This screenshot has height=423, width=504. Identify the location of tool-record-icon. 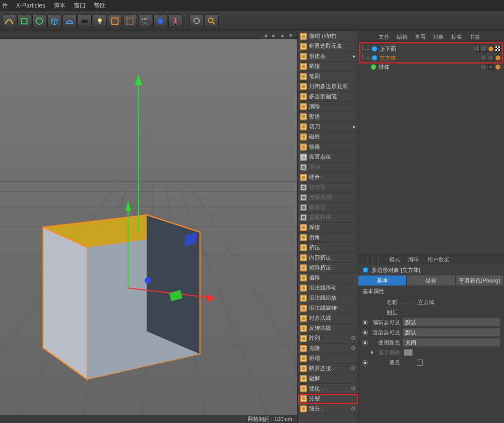
(160, 21).